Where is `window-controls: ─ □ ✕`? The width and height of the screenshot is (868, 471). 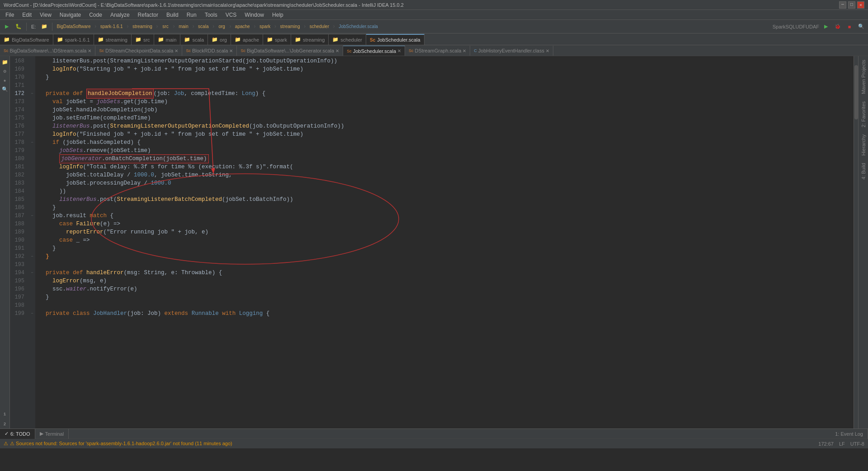 window-controls: ─ □ ✕ is located at coordinates (852, 5).